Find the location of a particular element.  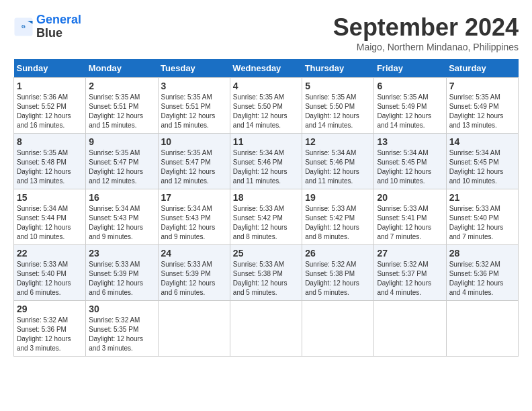

day-cell-22: 22 Sunrise: 5:33 AM Sunset: 5:40 PM Dayl… is located at coordinates (50, 273).